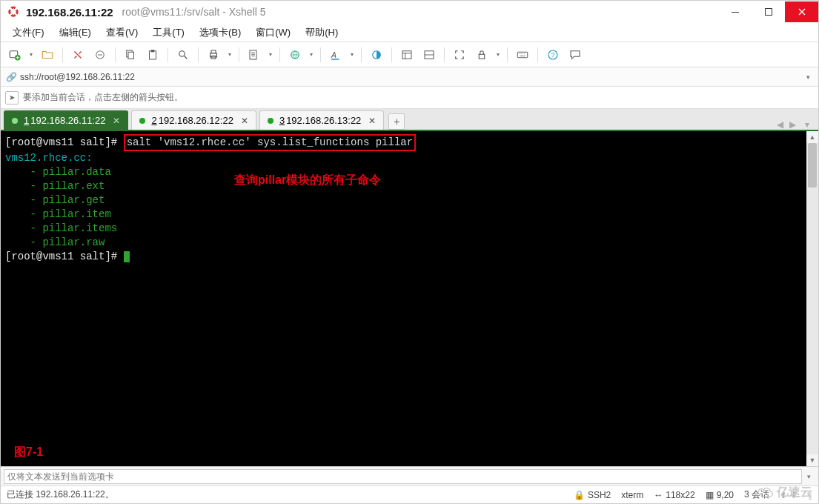  I want to click on scroll-up-button: ▲, so click(812, 137).